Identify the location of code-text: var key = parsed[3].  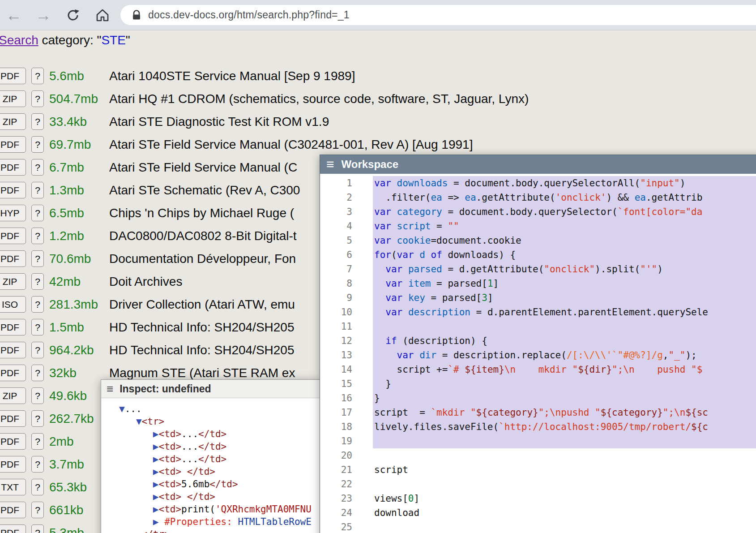
(564, 298).